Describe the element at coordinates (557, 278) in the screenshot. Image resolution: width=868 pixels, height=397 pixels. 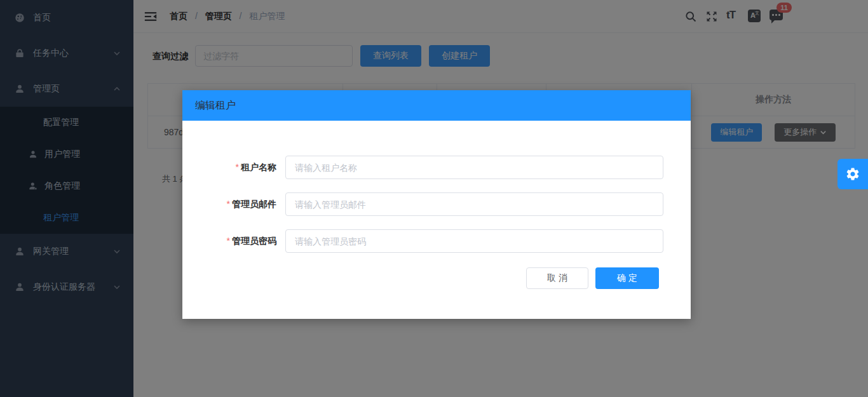
I see `cancel-button: 取 消` at that location.